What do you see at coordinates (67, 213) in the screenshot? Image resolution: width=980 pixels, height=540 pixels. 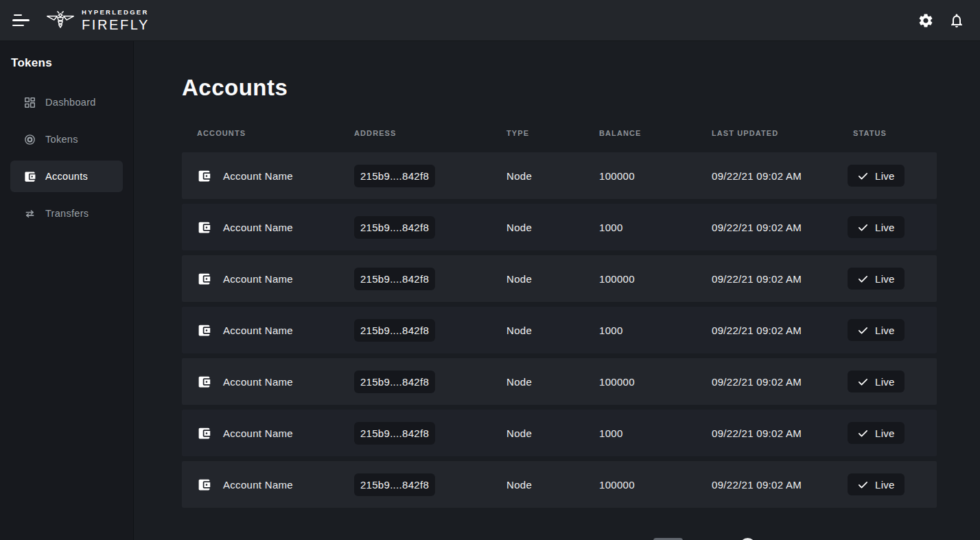 I see `sidebar-item-label: Transfers` at bounding box center [67, 213].